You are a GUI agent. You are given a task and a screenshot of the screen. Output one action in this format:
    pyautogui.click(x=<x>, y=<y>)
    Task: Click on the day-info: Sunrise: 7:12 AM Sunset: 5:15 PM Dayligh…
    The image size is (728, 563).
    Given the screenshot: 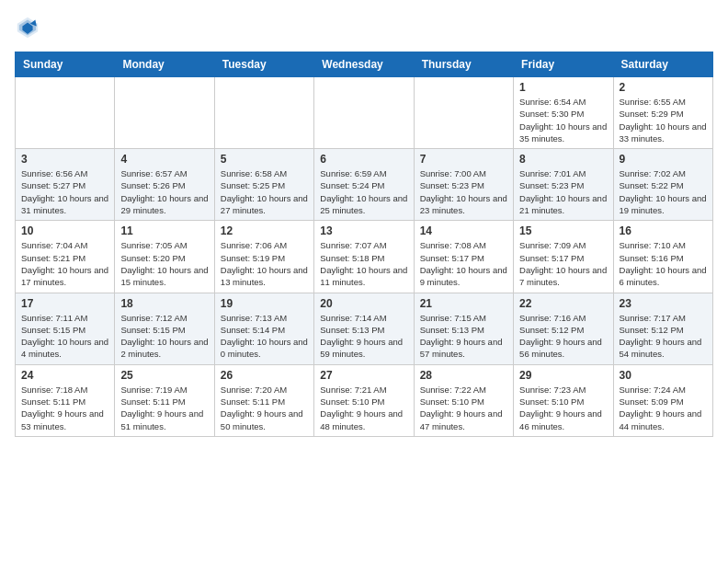 What is the action you would take?
    pyautogui.click(x=164, y=337)
    